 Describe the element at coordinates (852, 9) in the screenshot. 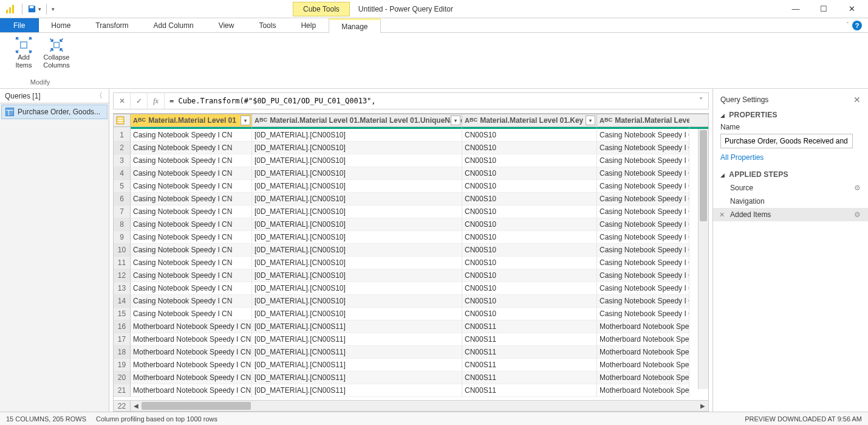

I see `close-button: ✕` at that location.